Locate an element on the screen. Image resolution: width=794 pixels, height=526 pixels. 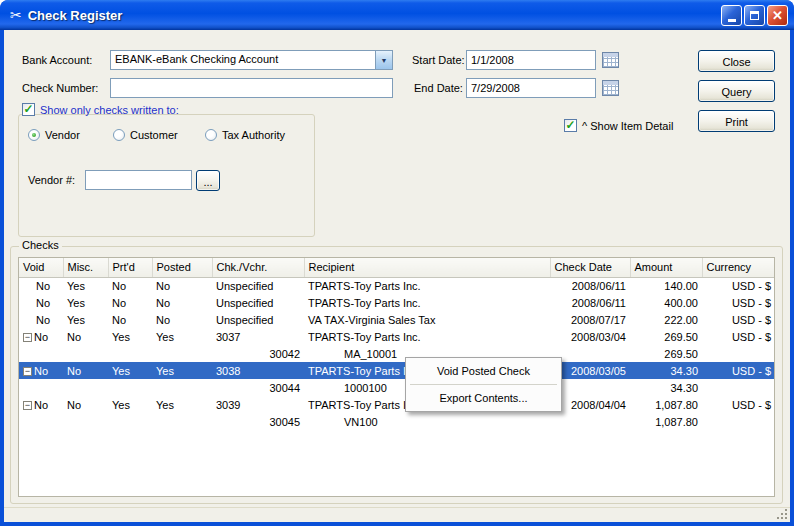
minimize-button is located at coordinates (732, 16).